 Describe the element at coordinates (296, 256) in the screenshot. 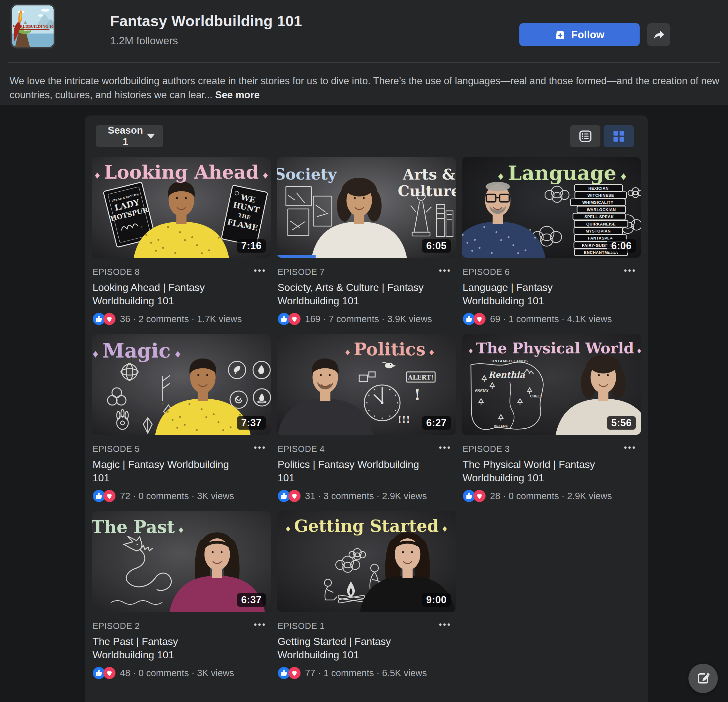

I see `watch-progress-bar` at that location.